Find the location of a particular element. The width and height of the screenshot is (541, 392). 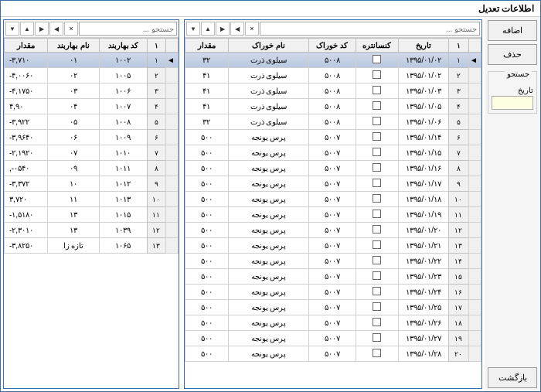

close-icon: × is located at coordinates (71, 29).